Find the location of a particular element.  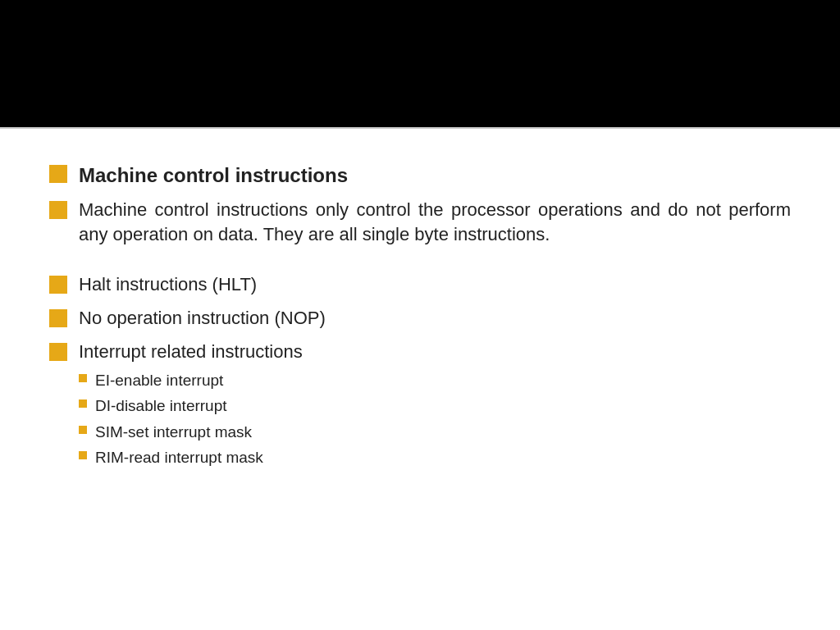

sub-item-text: EI-enable interrupt is located at coordinates (159, 381).